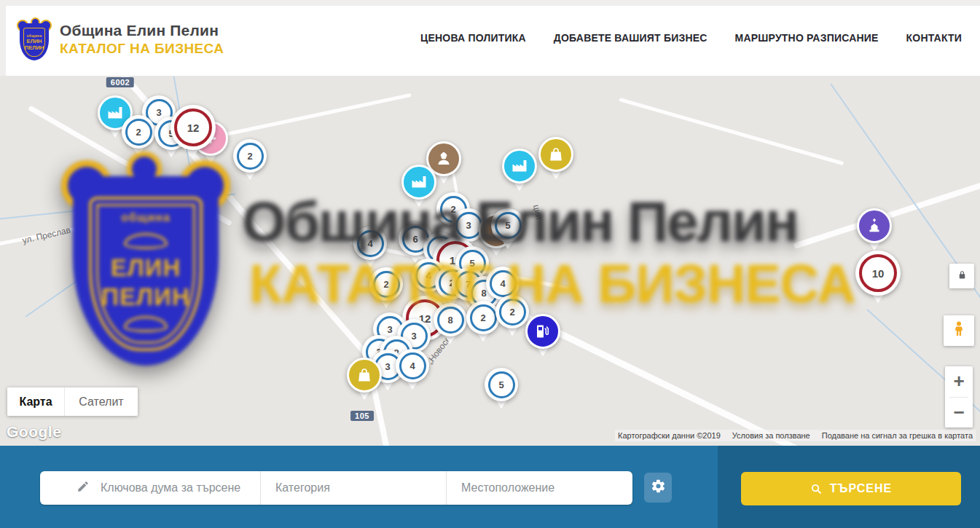 The height and width of the screenshot is (528, 980). Describe the element at coordinates (141, 39) in the screenshot. I see `brand-text: Община Елин Пелин КАТАЛОГ НА БИЗНЕСА` at that location.